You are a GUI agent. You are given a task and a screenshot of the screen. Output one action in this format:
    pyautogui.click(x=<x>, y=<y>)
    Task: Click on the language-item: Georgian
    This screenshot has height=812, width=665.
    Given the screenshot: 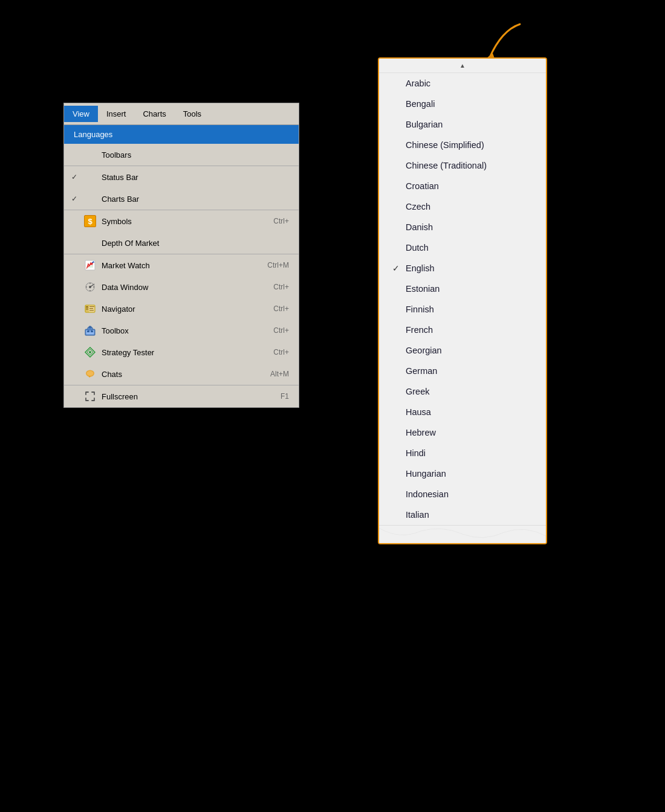 What is the action you would take?
    pyautogui.click(x=462, y=350)
    